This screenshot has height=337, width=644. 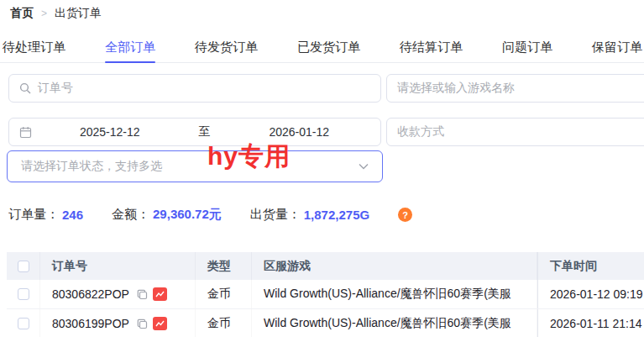 I want to click on game-name-select: 请选择或输入游戏名称, so click(x=516, y=88).